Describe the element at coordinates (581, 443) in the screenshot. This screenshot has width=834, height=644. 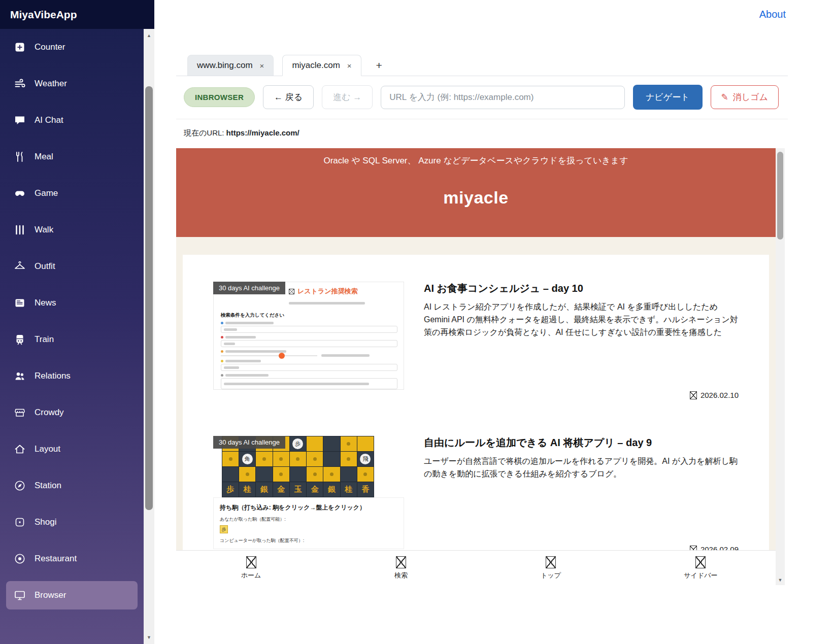
I see `post-title: 自由にルールを追加できる AI 将棋アプリ – day 9` at that location.